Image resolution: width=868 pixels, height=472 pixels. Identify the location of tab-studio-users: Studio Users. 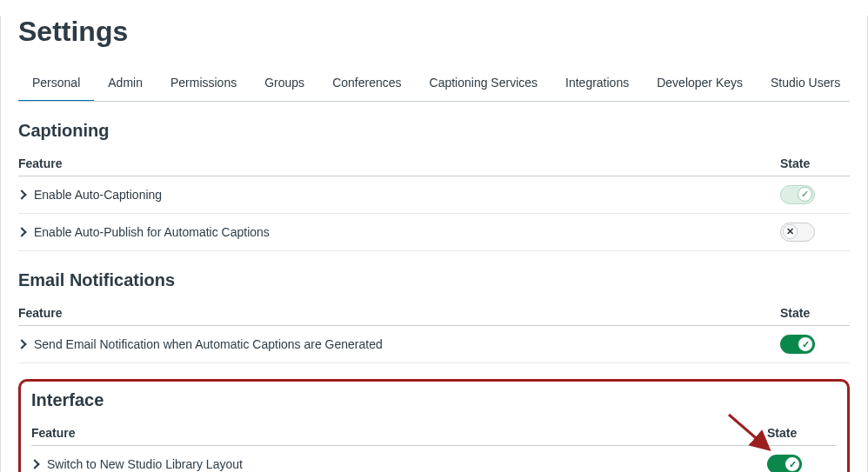
(804, 84).